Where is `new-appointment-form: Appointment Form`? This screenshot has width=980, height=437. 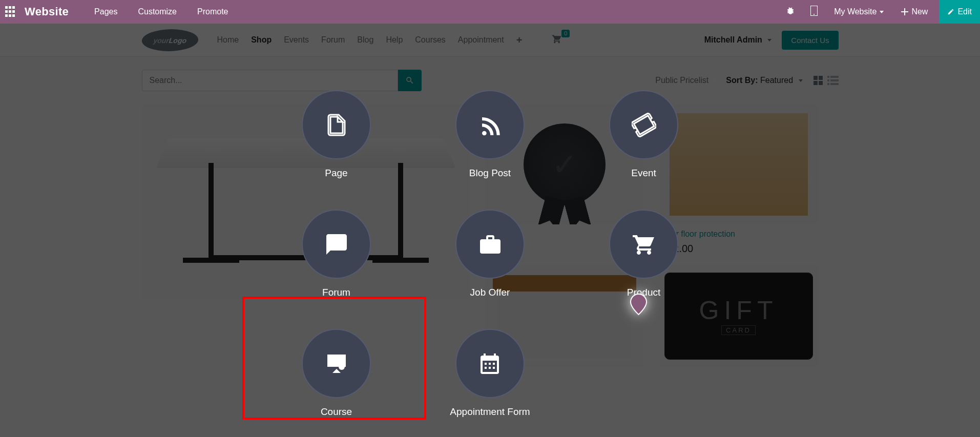 new-appointment-form: Appointment Form is located at coordinates (490, 373).